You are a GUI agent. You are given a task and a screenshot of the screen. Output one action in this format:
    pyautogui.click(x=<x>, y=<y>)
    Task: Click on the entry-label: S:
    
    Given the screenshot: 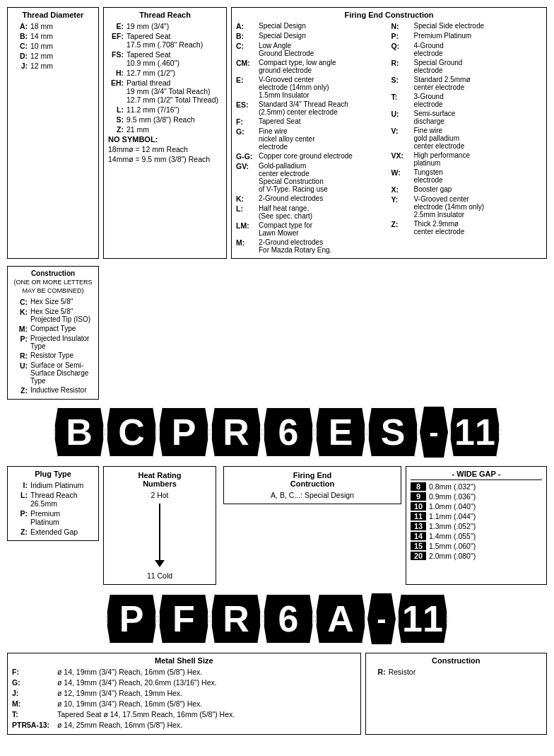 What is the action you would take?
    pyautogui.click(x=116, y=120)
    